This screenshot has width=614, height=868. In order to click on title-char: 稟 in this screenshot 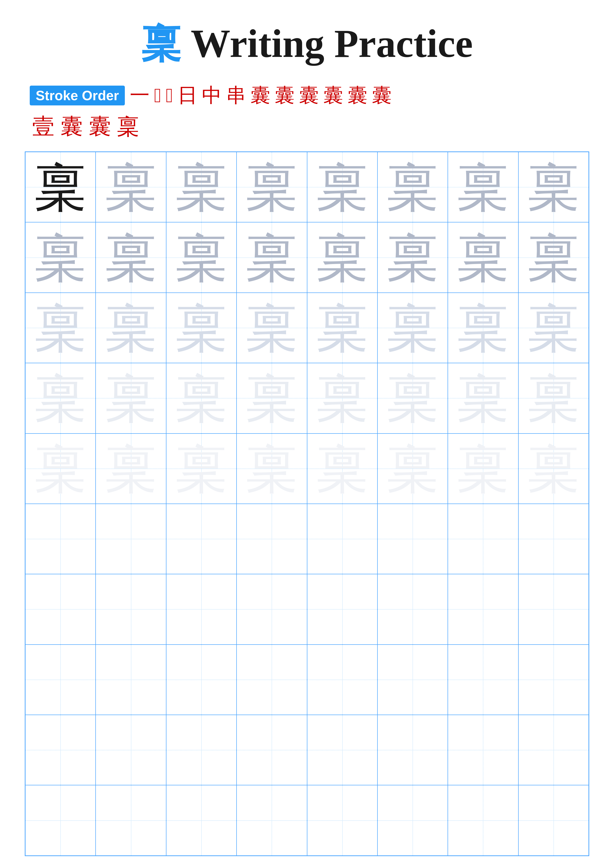, I will do `click(161, 43)`.